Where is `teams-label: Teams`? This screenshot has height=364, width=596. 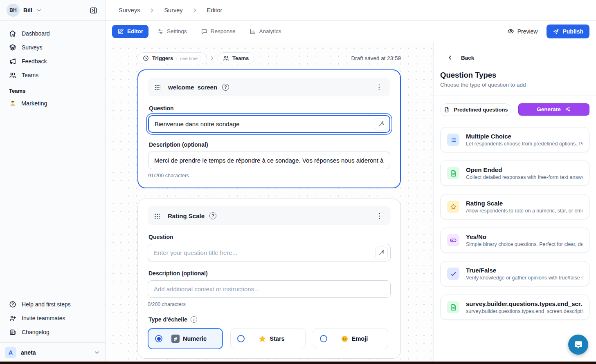
teams-label: Teams is located at coordinates (241, 58).